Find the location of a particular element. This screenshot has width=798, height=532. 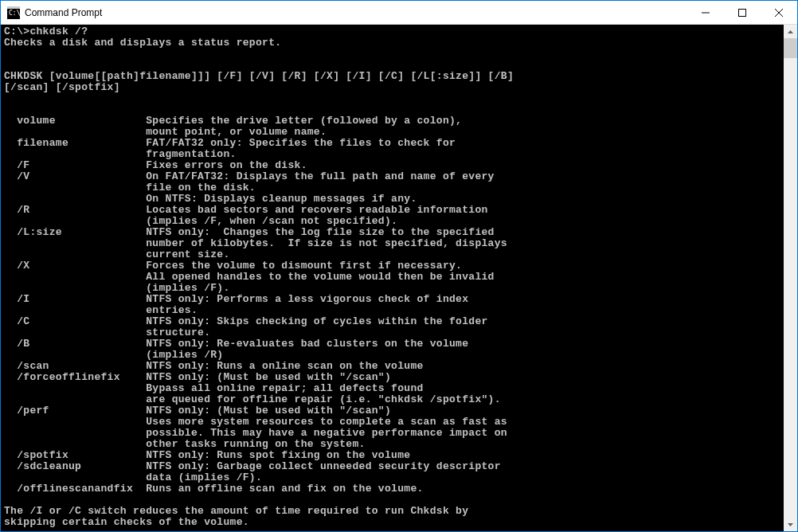

window-controls is located at coordinates (742, 13).